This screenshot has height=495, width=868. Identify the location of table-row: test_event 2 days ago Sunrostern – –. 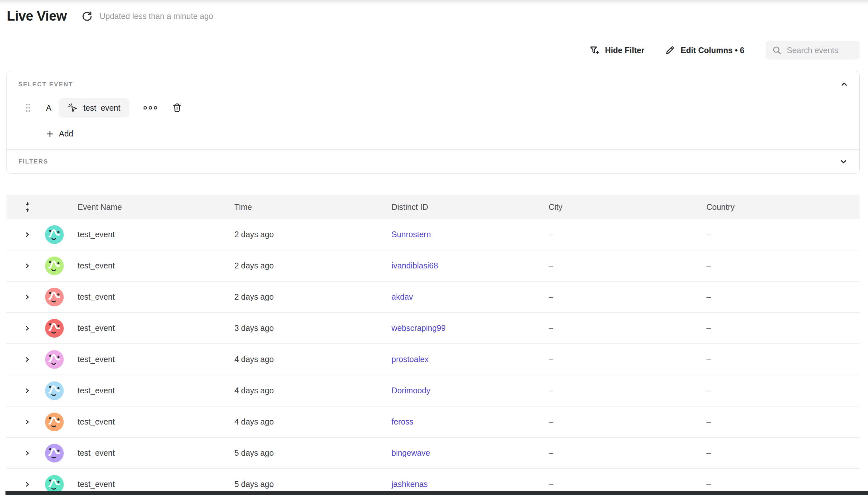
(433, 235).